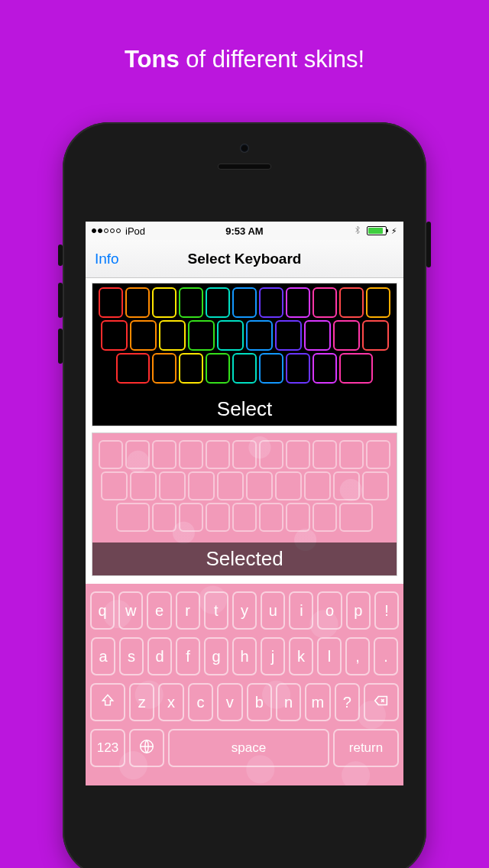 The image size is (489, 868). I want to click on skin-card-pink: Selected, so click(244, 504).